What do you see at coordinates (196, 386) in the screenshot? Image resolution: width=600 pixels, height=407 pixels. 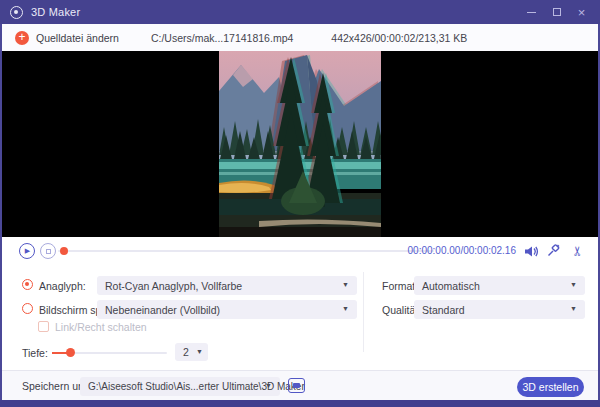 I see `save-path-value: G:\Aiseesoft Studio\Ais...erter Ultimate…` at bounding box center [196, 386].